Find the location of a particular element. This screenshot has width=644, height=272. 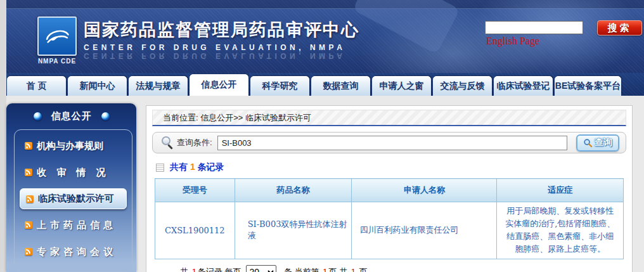

search-icon is located at coordinates (166, 141).